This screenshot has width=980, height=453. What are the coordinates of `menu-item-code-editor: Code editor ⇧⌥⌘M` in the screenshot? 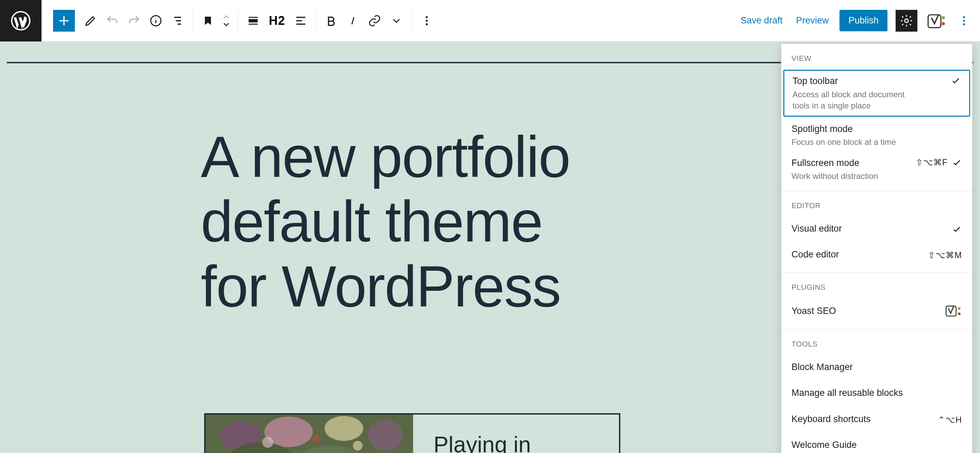 It's located at (877, 255).